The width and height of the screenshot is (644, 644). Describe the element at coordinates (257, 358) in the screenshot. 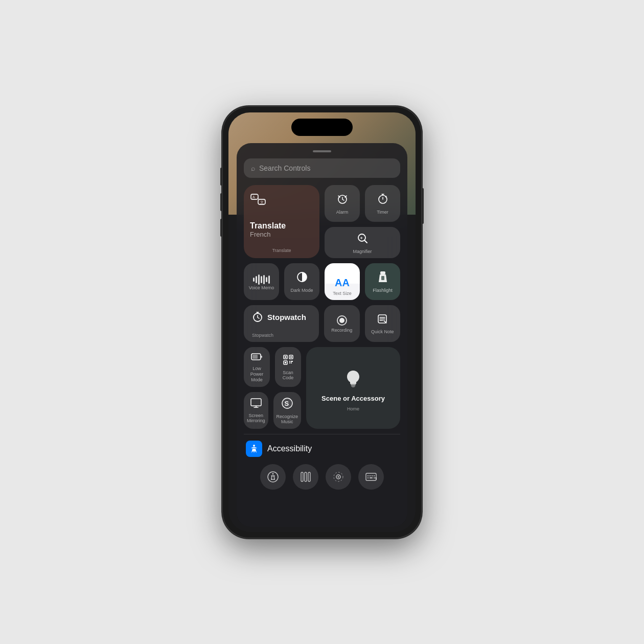

I see `low-power-icon` at that location.